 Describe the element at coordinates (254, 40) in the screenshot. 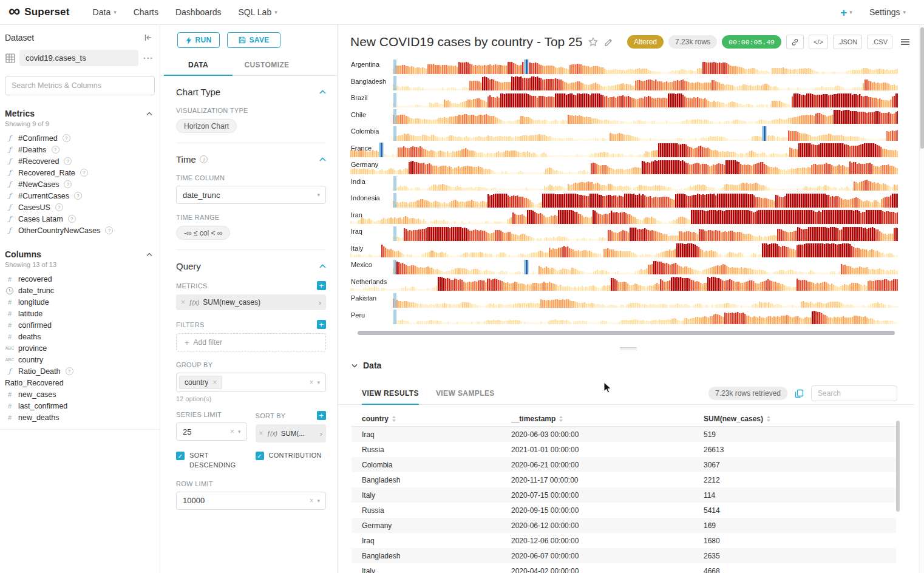

I see `save-button: SAVE` at that location.